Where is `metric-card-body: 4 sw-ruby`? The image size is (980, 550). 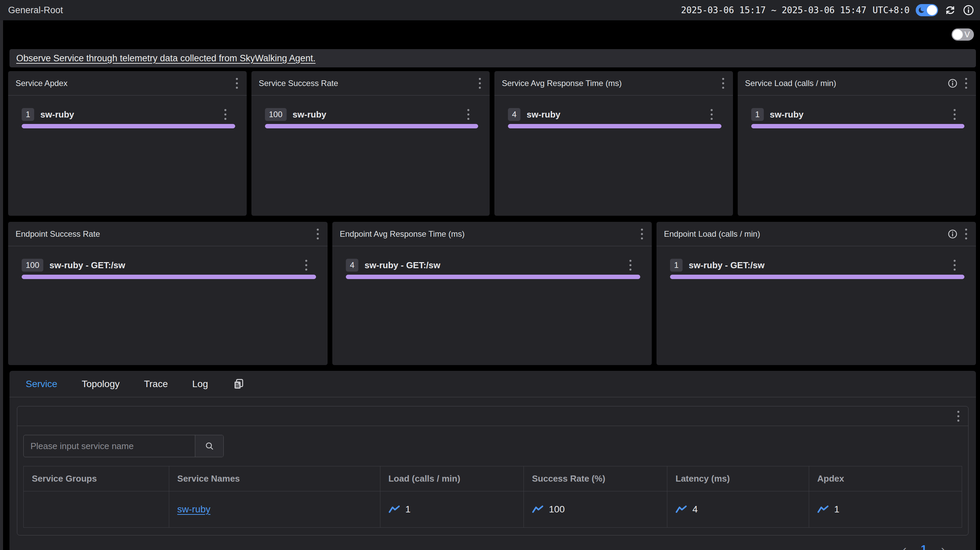
metric-card-body: 4 sw-ruby is located at coordinates (614, 112).